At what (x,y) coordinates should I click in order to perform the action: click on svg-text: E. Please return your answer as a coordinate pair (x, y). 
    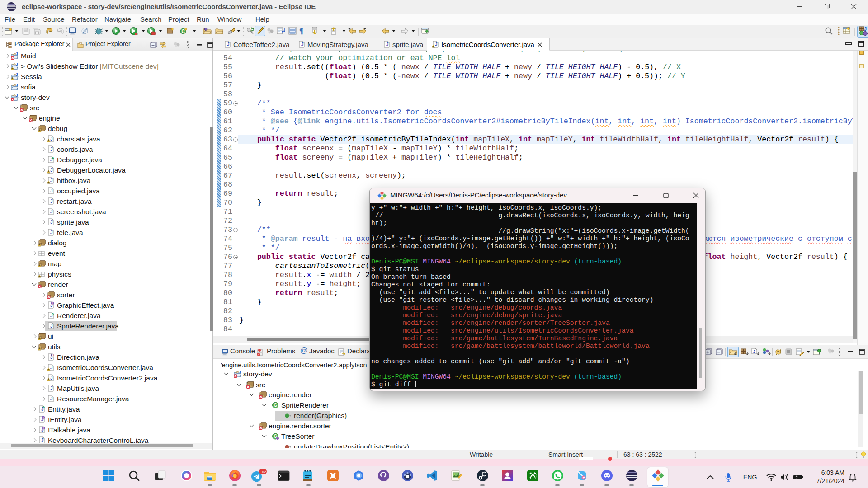
    Looking at the image, I should click on (52, 355).